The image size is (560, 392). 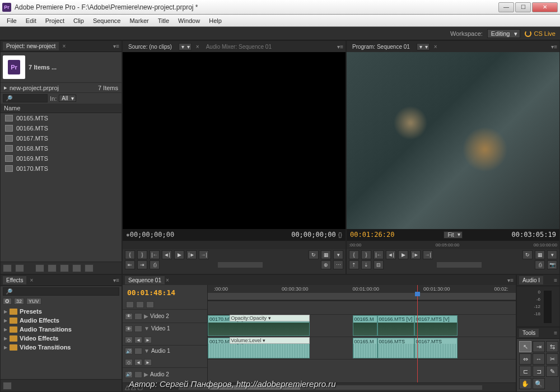 What do you see at coordinates (20, 268) in the screenshot?
I see `icon-view-icon` at bounding box center [20, 268].